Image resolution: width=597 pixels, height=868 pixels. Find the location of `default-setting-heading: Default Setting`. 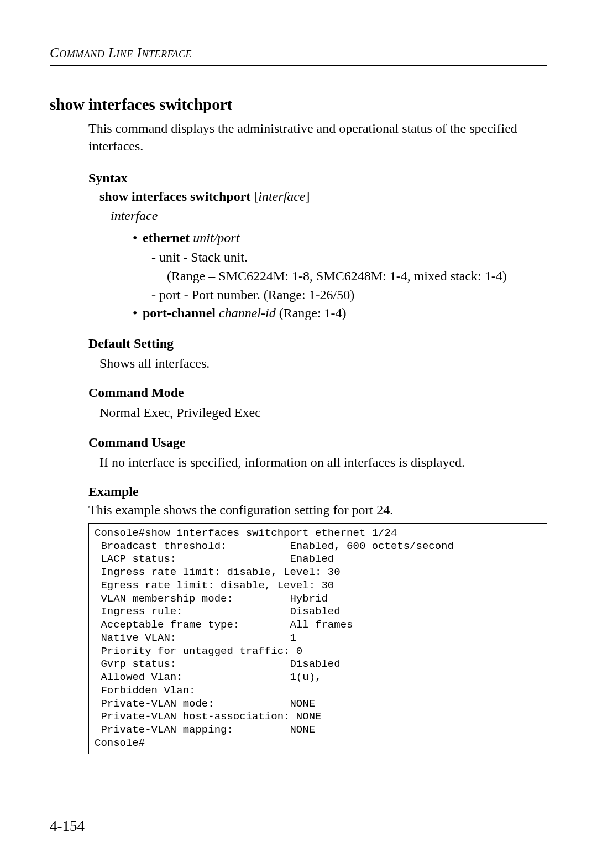

default-setting-heading: Default Setting is located at coordinates (318, 344).